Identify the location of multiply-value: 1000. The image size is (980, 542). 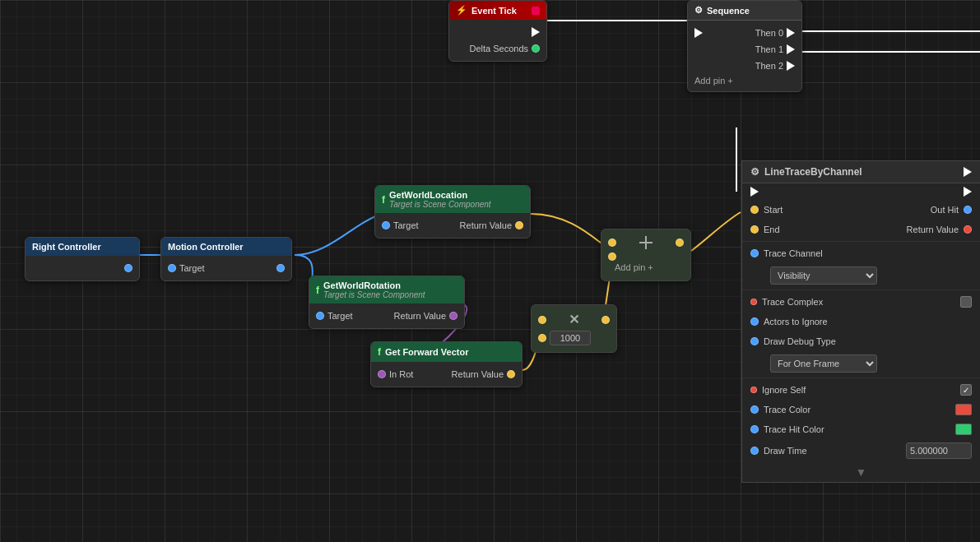
(570, 338).